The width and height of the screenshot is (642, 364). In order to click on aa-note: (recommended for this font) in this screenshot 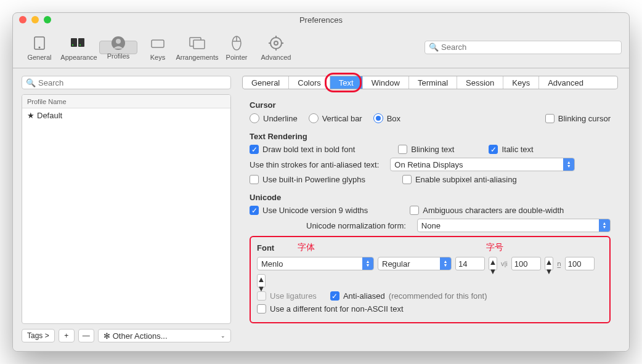, I will do `click(438, 296)`.